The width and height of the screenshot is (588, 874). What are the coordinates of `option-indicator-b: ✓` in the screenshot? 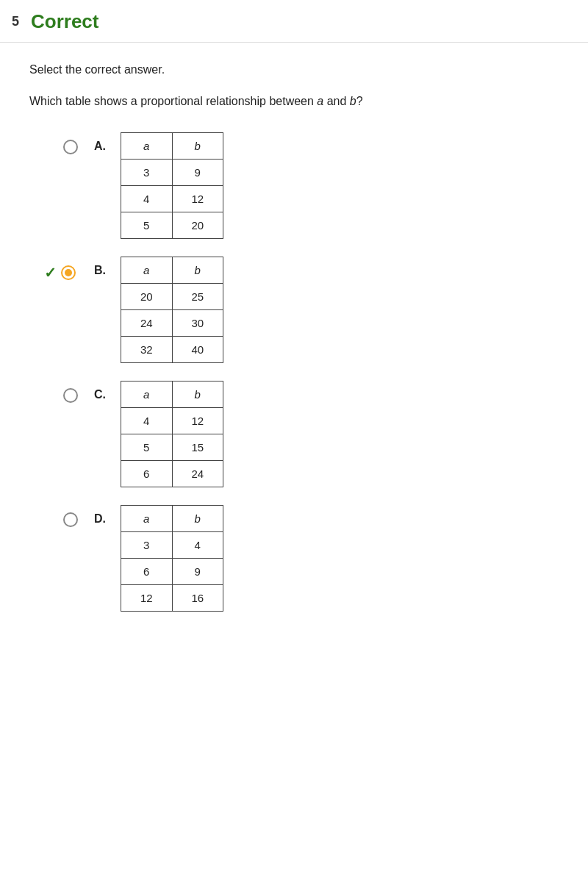 It's located at (65, 273).